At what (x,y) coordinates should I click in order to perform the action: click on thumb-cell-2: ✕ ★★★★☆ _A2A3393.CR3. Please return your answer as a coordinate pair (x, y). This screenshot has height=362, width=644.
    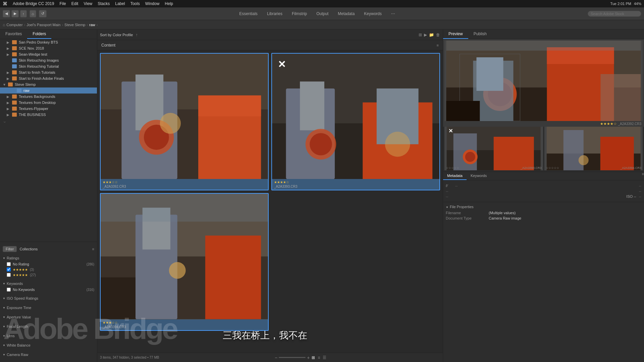
    Looking at the image, I should click on (356, 122).